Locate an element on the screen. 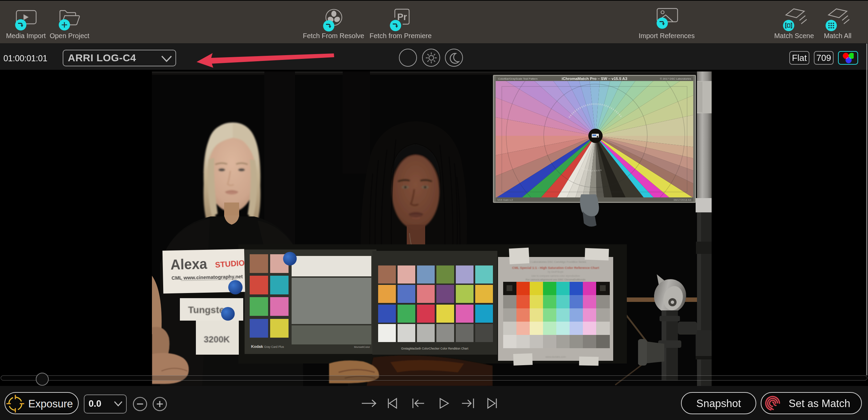 The height and width of the screenshot is (420, 868). svg-text:Use to compare camera color re: Use to compare camera color reproduction is located at coordinates (556, 276).